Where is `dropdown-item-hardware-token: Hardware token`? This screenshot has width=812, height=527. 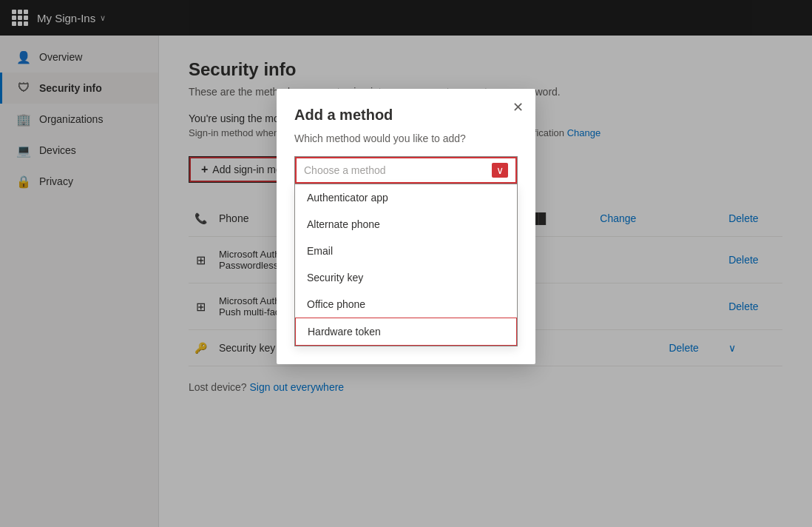
dropdown-item-hardware-token: Hardware token is located at coordinates (406, 332).